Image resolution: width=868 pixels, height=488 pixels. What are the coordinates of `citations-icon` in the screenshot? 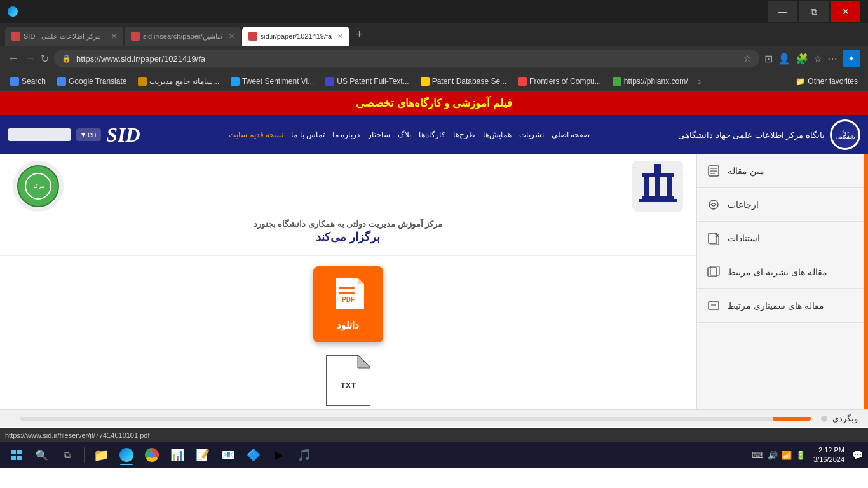 It's located at (714, 238).